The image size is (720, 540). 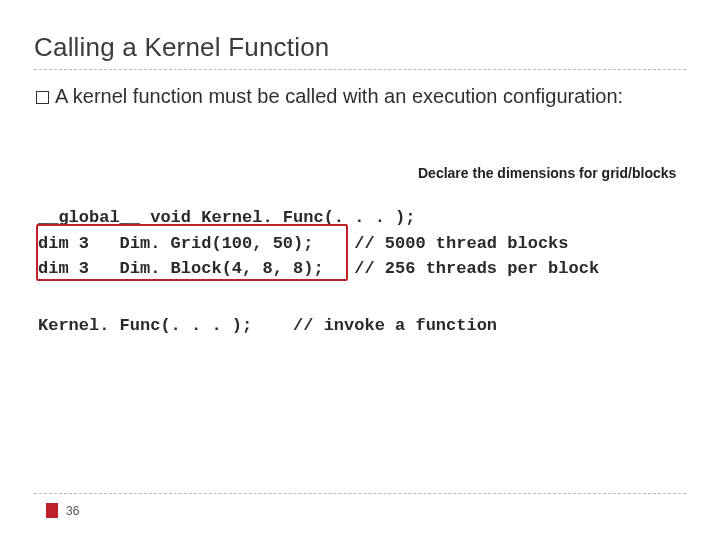 What do you see at coordinates (72, 511) in the screenshot?
I see `page-number: 36` at bounding box center [72, 511].